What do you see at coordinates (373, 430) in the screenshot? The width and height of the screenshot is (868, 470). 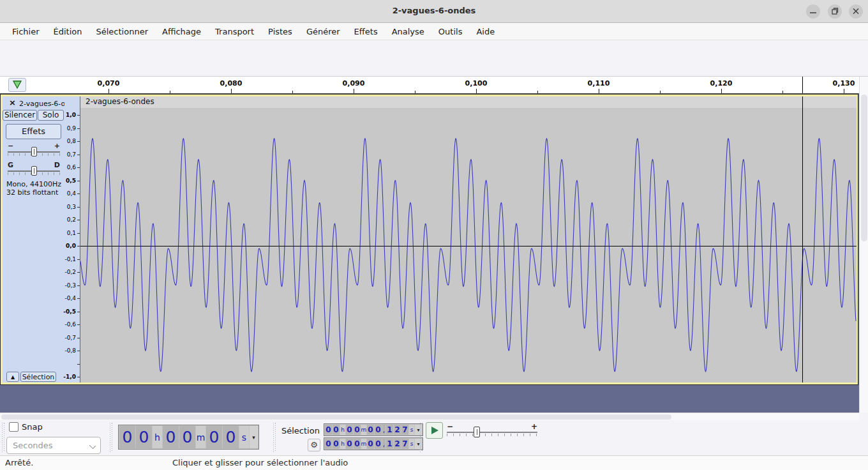 I see `selection-start-display: 00h00m00,127s▾` at bounding box center [373, 430].